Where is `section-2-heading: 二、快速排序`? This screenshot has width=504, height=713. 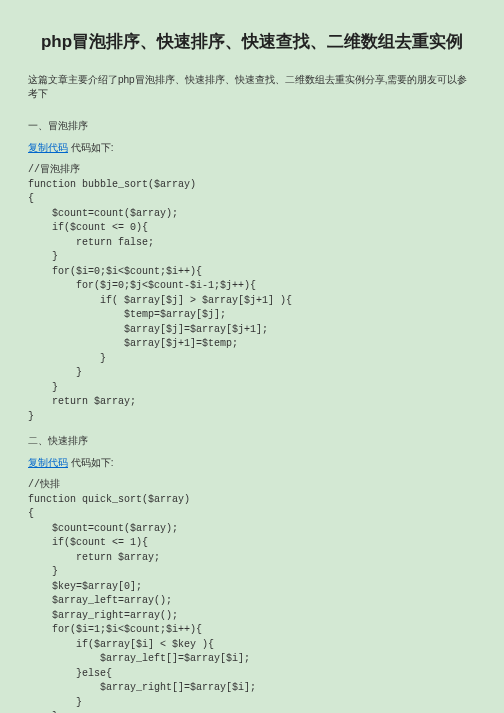 section-2-heading: 二、快速排序 is located at coordinates (252, 441).